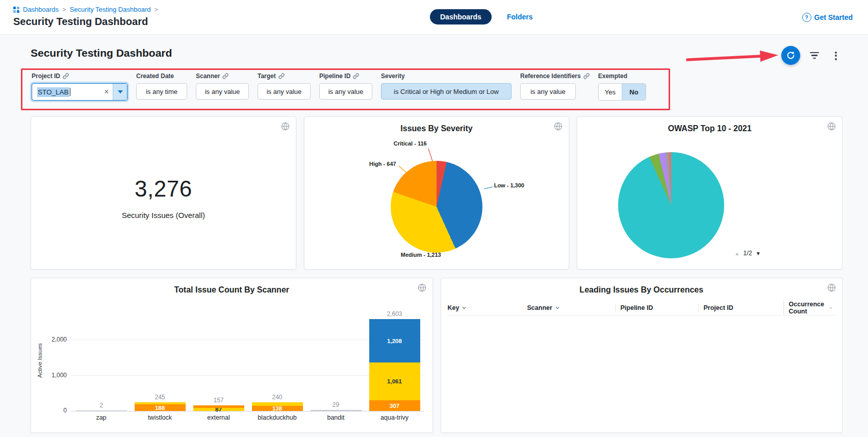 The image size is (868, 437). Describe the element at coordinates (374, 164) in the screenshot. I see `pie-label-high: High - 647` at that location.